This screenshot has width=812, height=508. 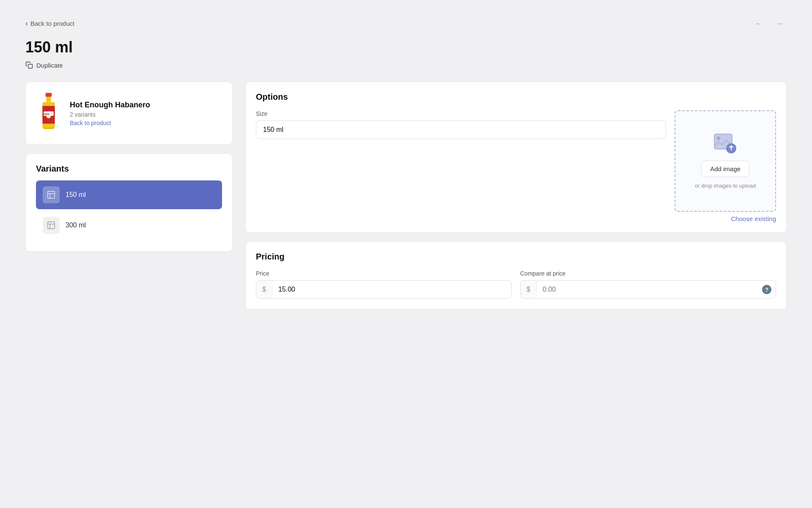 I want to click on variants-count: 2 variants, so click(x=110, y=115).